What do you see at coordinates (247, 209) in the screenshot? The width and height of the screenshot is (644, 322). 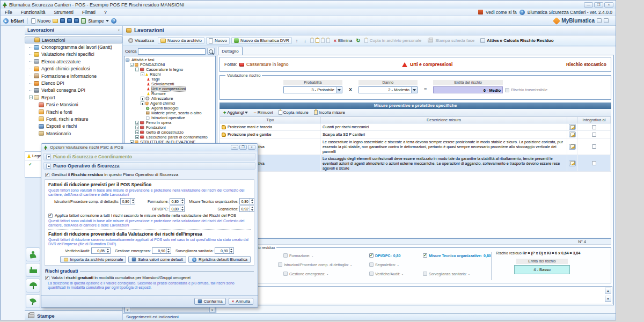 I see `segnaletica-spinner: 0,92` at bounding box center [247, 209].